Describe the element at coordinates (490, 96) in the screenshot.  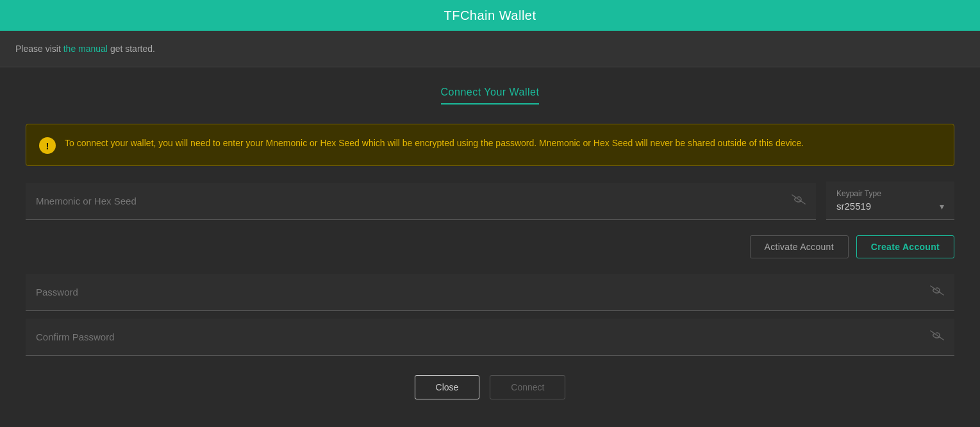
I see `tab-connect-wallet: Connect Your Wallet` at that location.